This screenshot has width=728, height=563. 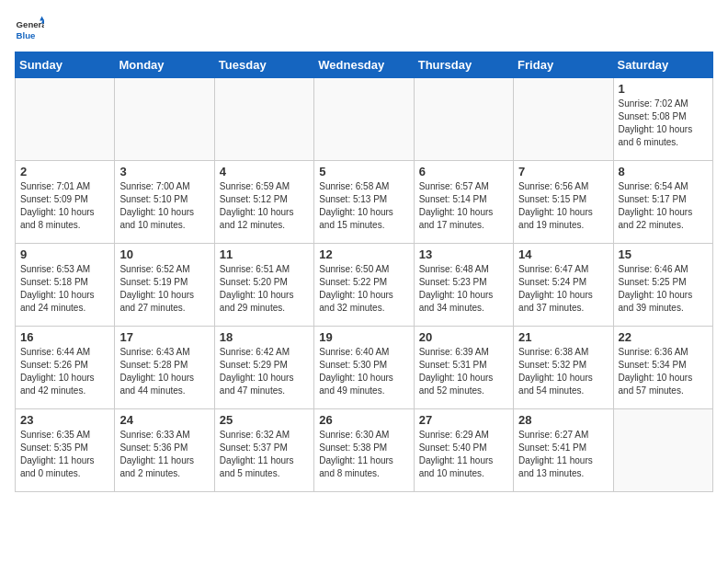 I want to click on calendar-cell: 1Sunrise: 7:02 AM Sunset: 5:08 PM Daylig…, so click(x=663, y=120).